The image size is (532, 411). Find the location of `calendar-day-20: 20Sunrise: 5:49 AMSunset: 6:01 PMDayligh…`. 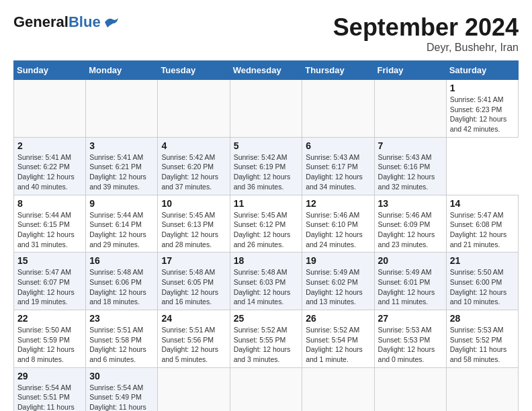

calendar-day-20: 20Sunrise: 5:49 AMSunset: 6:01 PMDayligh… is located at coordinates (410, 281).